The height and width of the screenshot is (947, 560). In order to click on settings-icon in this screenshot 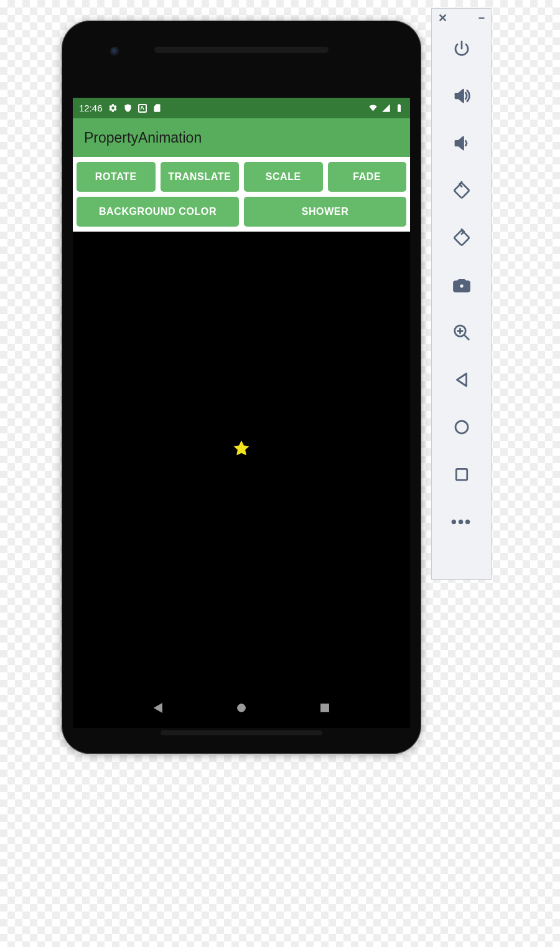, I will do `click(113, 108)`.